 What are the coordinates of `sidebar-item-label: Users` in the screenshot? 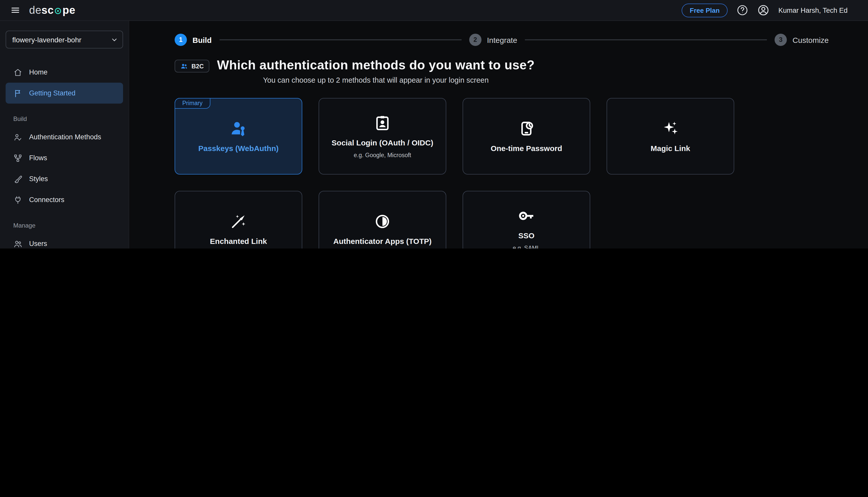 It's located at (38, 244).